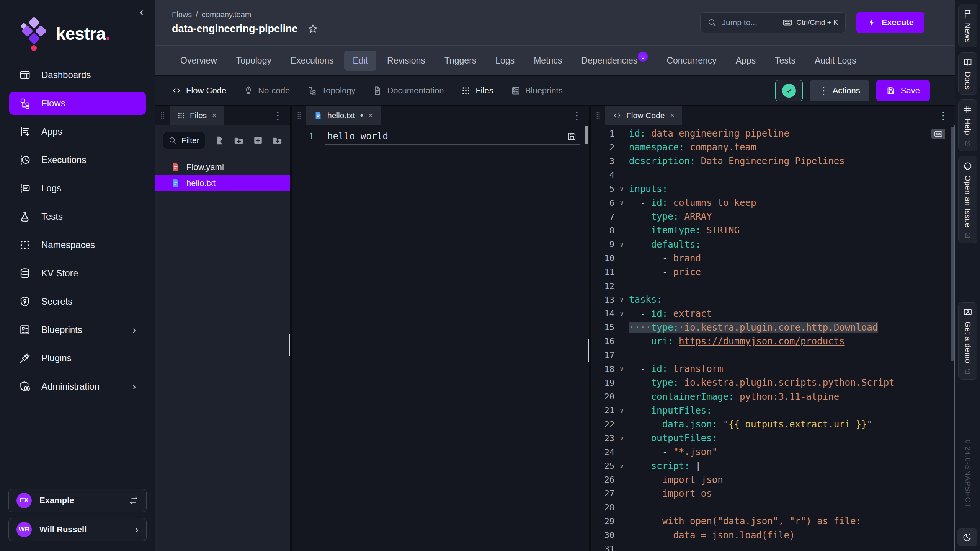 Image resolution: width=980 pixels, height=551 pixels. Describe the element at coordinates (77, 358) in the screenshot. I see `sidebar-item-plugins: Plugins` at that location.